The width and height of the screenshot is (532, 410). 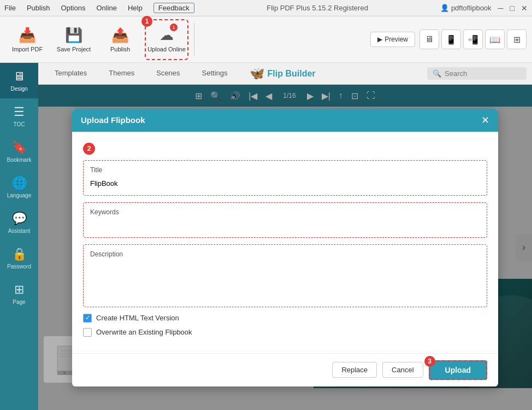 I want to click on import-pdf-icon: 📥, so click(x=27, y=35).